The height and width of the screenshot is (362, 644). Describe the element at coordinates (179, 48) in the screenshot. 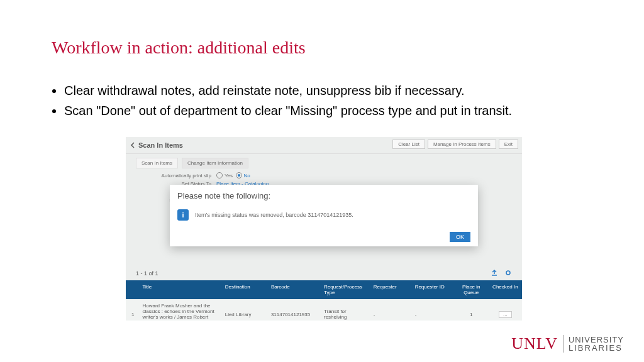

I see `slide-title: Workflow in action: additional edits` at that location.